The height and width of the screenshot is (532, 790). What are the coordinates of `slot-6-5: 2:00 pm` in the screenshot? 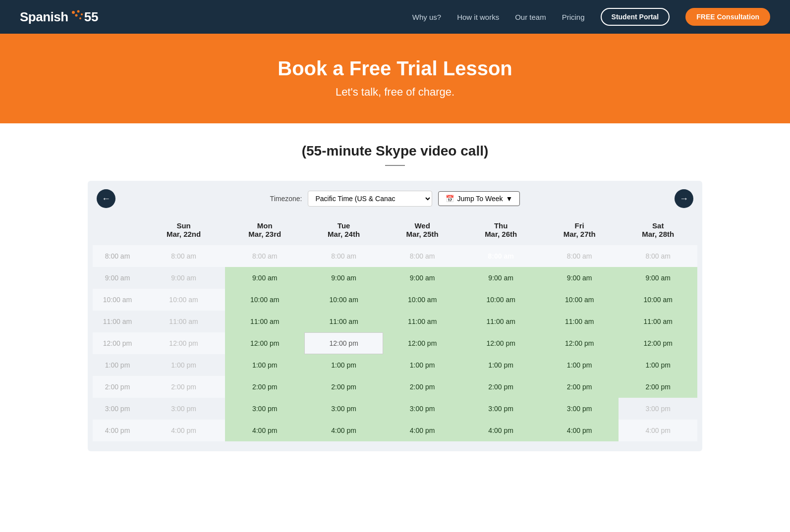 It's located at (580, 387).